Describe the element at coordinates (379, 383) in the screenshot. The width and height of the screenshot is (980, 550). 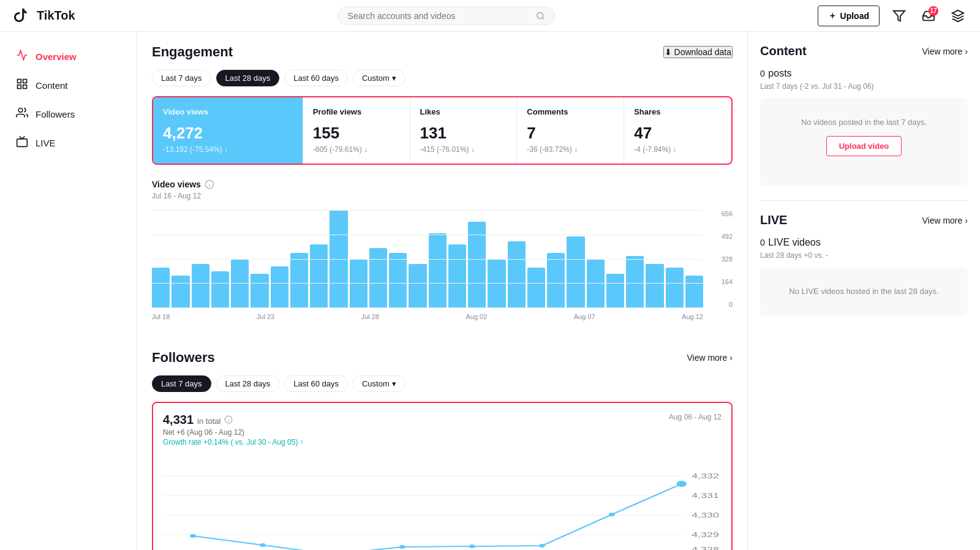
I see `followers-filter-custom: Custom ▾` at that location.